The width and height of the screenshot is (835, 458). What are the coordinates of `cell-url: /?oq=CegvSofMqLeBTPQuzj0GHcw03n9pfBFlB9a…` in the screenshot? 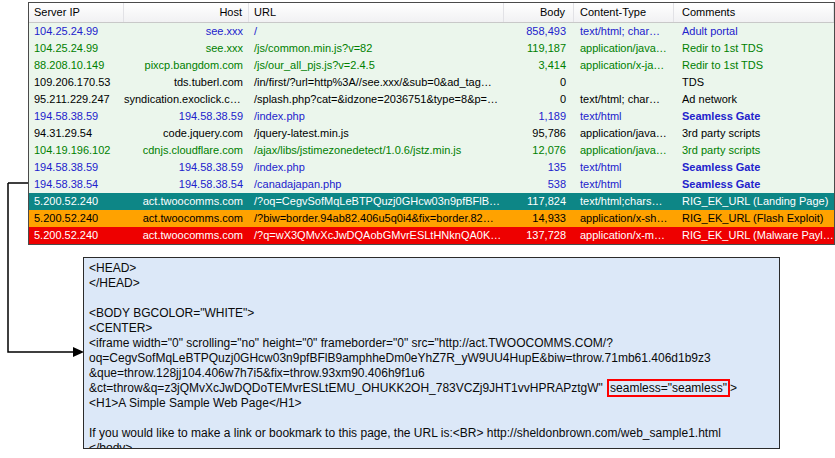 It's located at (376, 202).